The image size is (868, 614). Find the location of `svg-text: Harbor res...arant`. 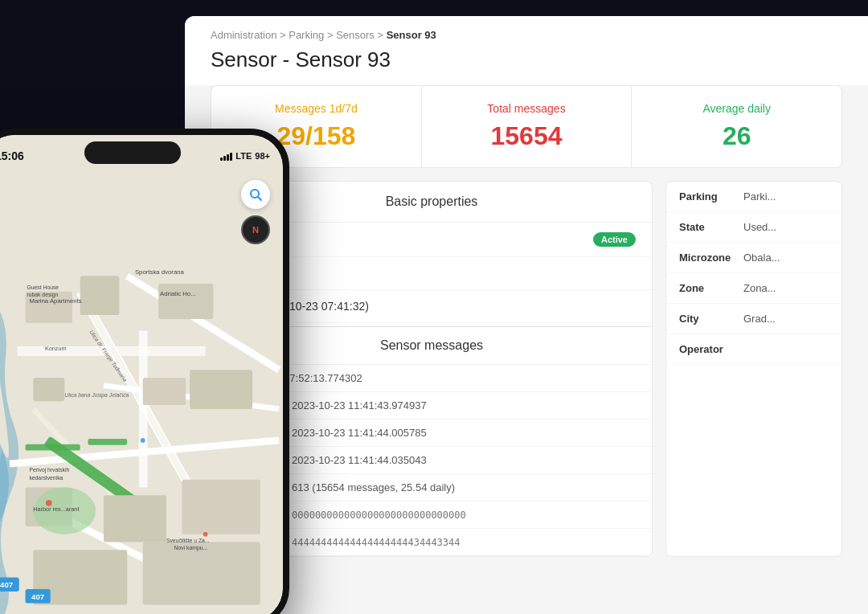

svg-text: Harbor res...arant is located at coordinates (56, 510).